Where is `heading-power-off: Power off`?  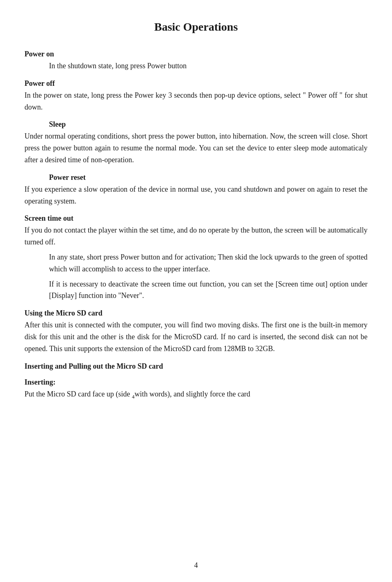 heading-power-off: Power off is located at coordinates (196, 83).